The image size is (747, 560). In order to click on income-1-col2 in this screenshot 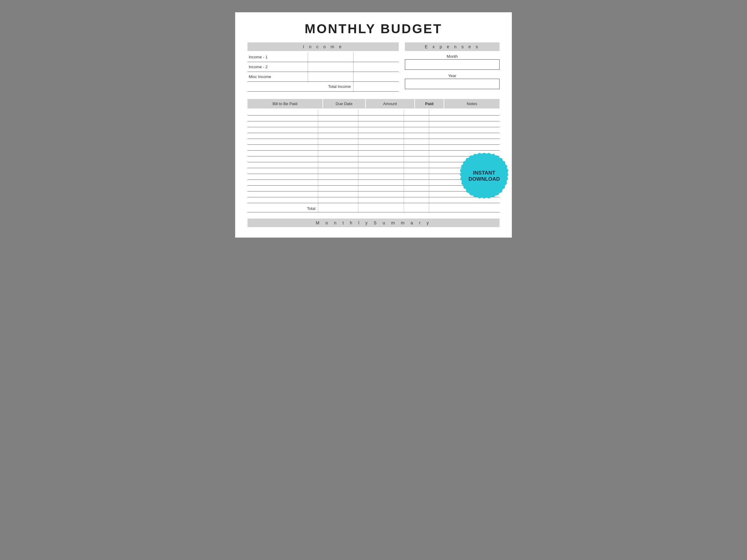, I will do `click(331, 57)`.